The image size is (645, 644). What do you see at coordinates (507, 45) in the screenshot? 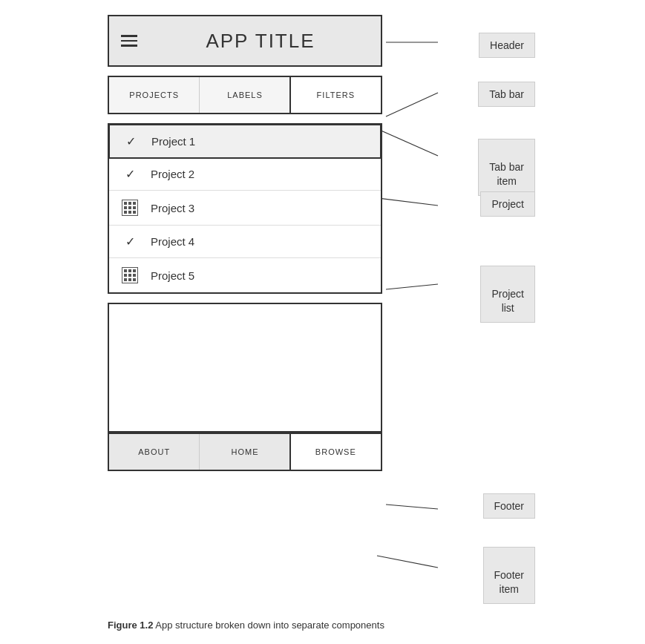
I see `label-header: Header` at bounding box center [507, 45].